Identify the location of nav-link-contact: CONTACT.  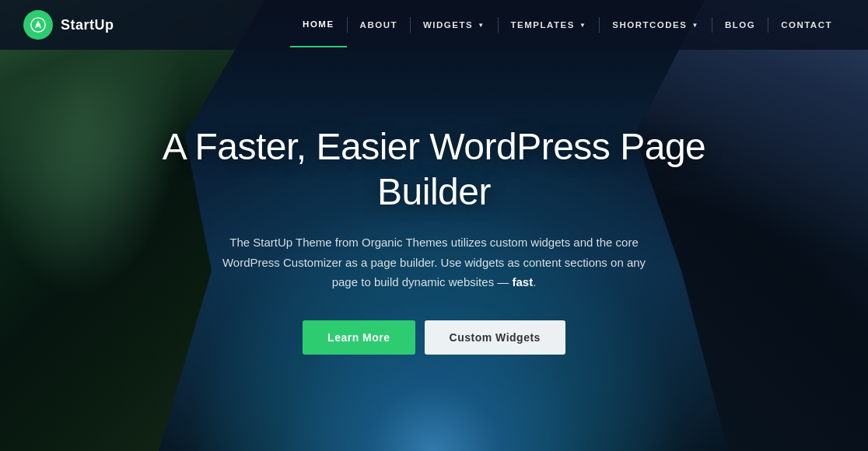
(807, 25).